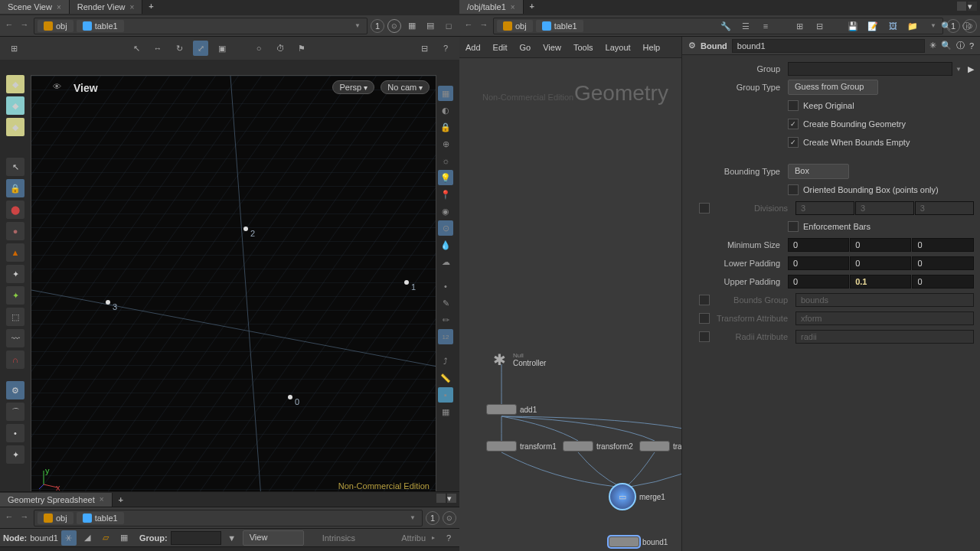 This screenshot has width=980, height=551. I want to click on menu-help: Help, so click(652, 47).